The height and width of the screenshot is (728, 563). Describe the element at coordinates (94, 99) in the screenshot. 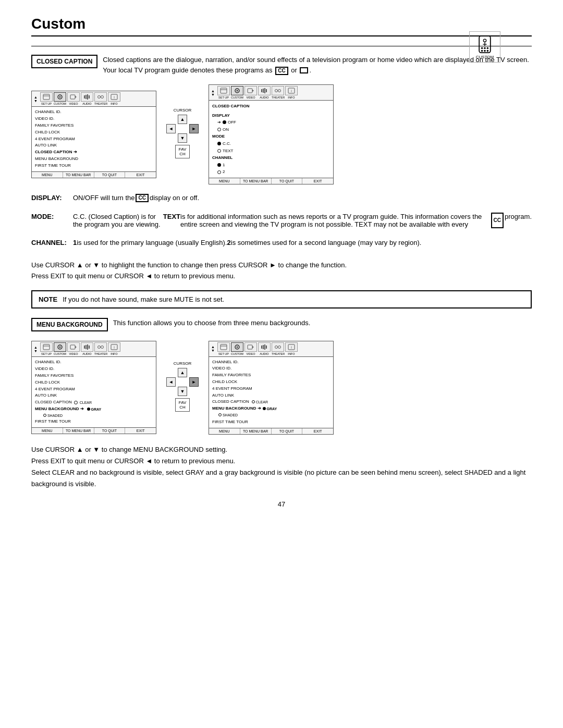

I see `cc-left-toolbar: ▲ ▼` at that location.